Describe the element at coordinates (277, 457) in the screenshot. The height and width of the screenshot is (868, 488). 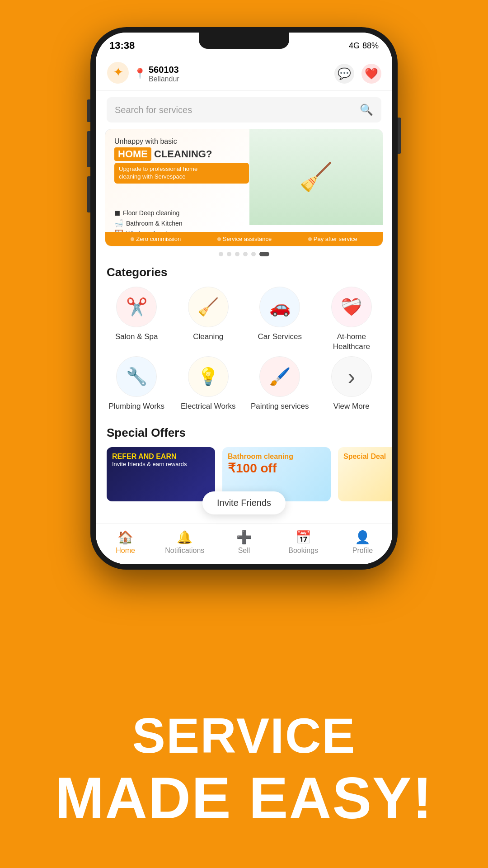
I see `bathroom-title: Bathroom cleaning` at that location.